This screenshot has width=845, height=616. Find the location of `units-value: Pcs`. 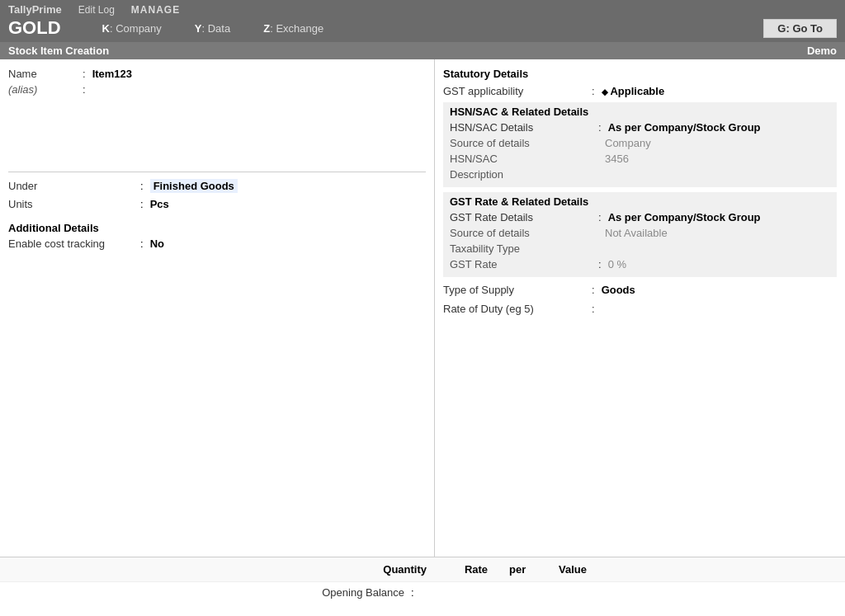

units-value: Pcs is located at coordinates (160, 205).